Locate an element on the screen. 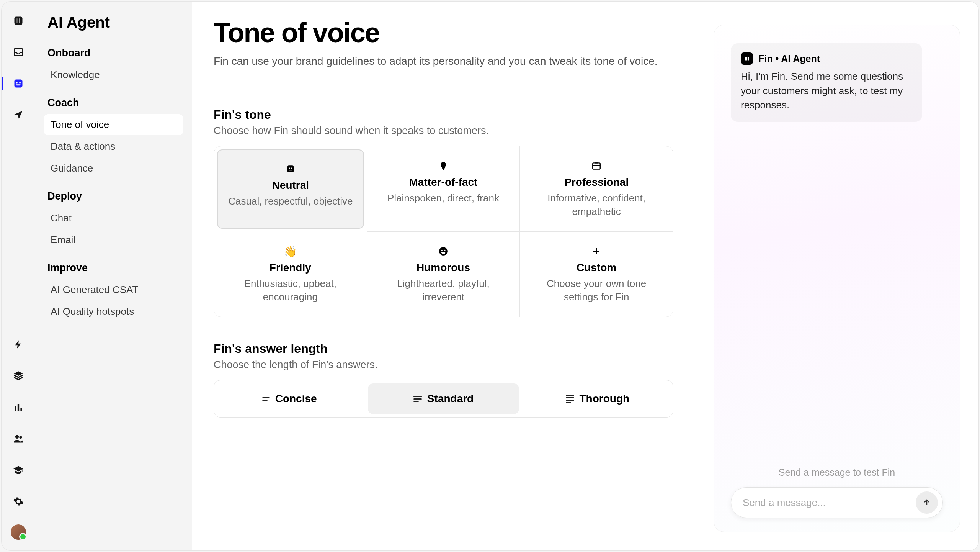 This screenshot has height=552, width=980. nav-section-coach: Coach is located at coordinates (116, 103).